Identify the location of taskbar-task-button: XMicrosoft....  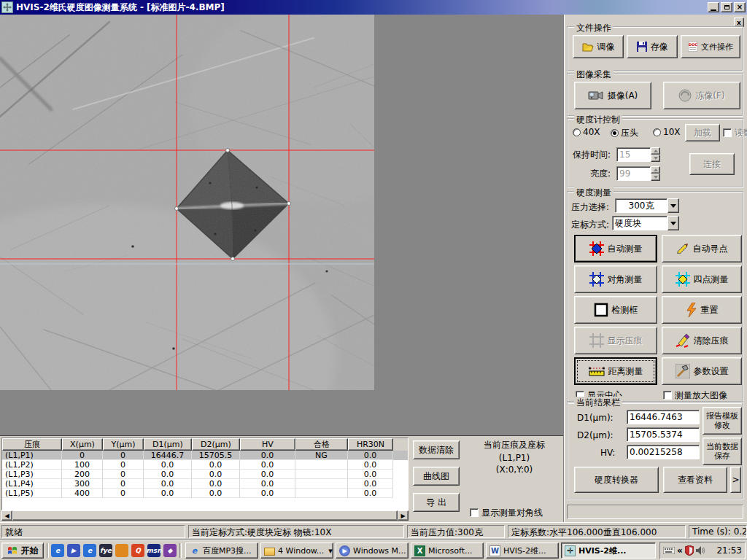
(447, 551).